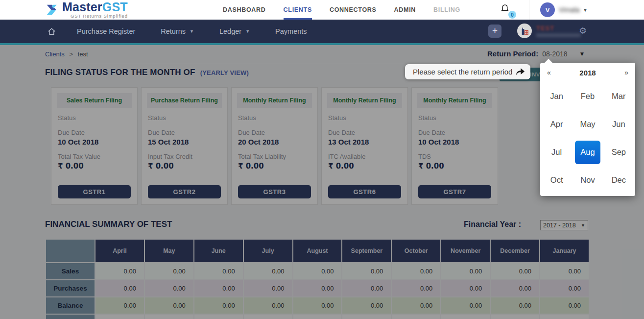 This screenshot has width=644, height=319. What do you see at coordinates (454, 192) in the screenshot?
I see `gstr7-button: GSTR7` at bounding box center [454, 192].